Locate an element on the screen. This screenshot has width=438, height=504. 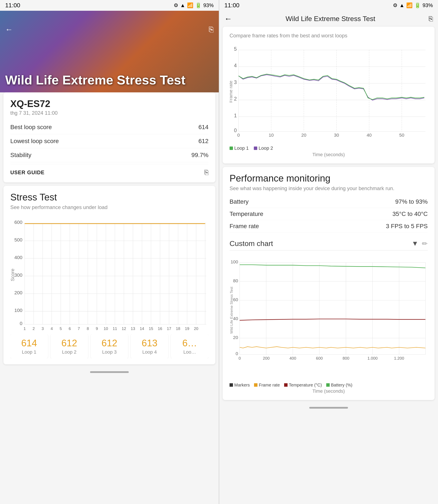
battery-row: Battery 97% to 93% is located at coordinates (328, 202).